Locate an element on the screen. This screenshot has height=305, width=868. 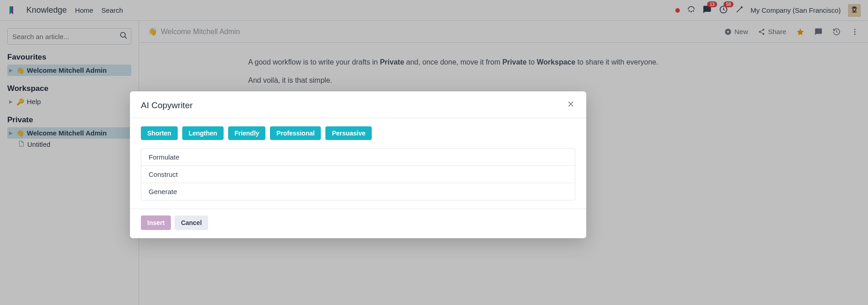
suggestion-construct: Construct is located at coordinates (358, 175).